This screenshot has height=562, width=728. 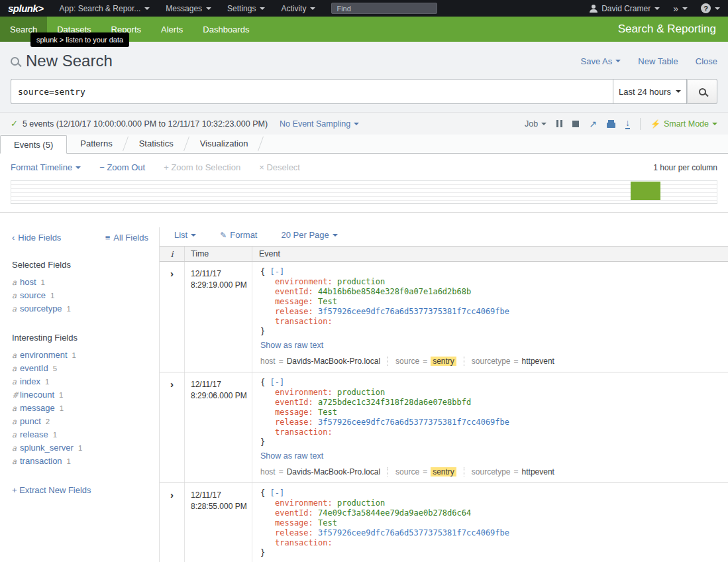 What do you see at coordinates (238, 235) in the screenshot?
I see `format-menu: ✎ Format` at bounding box center [238, 235].